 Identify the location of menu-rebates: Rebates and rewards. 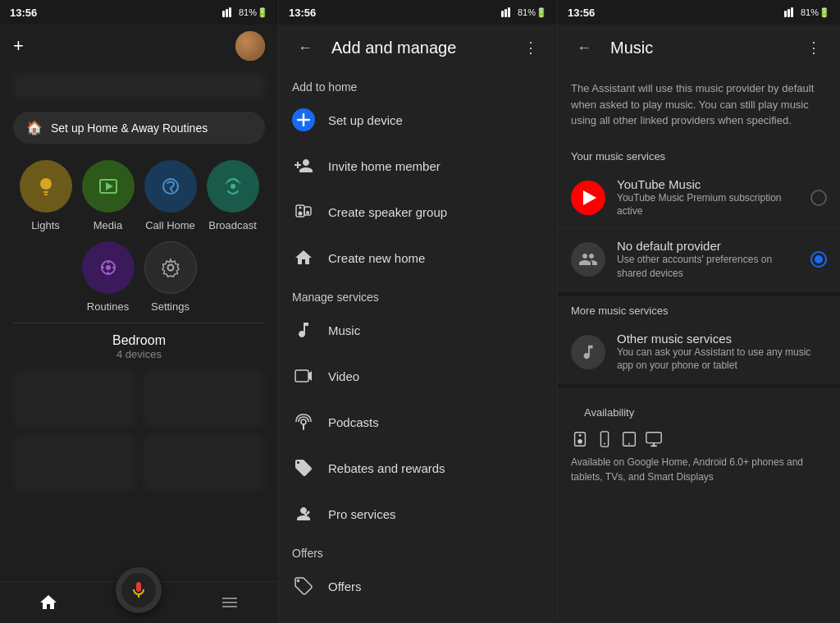
(418, 468).